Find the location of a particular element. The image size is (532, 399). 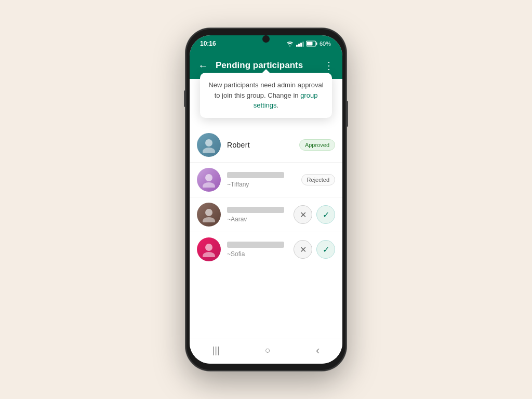

status-icons: 60% is located at coordinates (309, 44).